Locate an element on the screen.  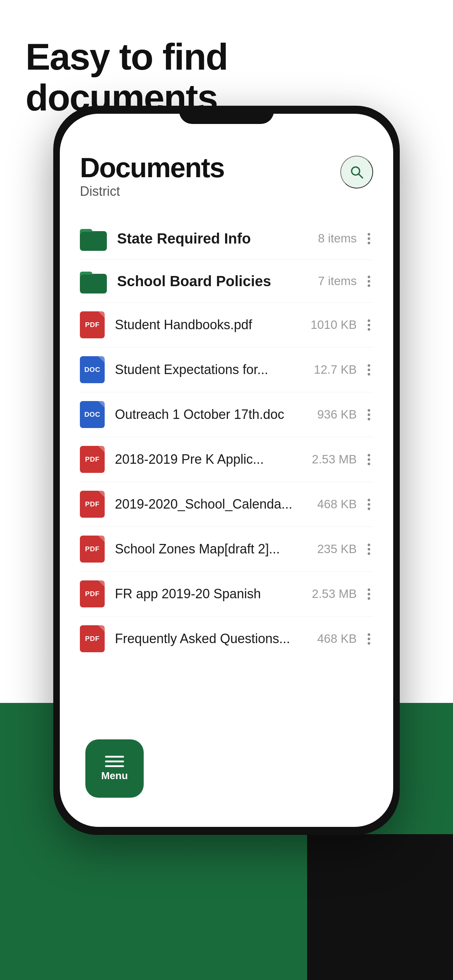
documents-subtitle: District is located at coordinates (152, 191).